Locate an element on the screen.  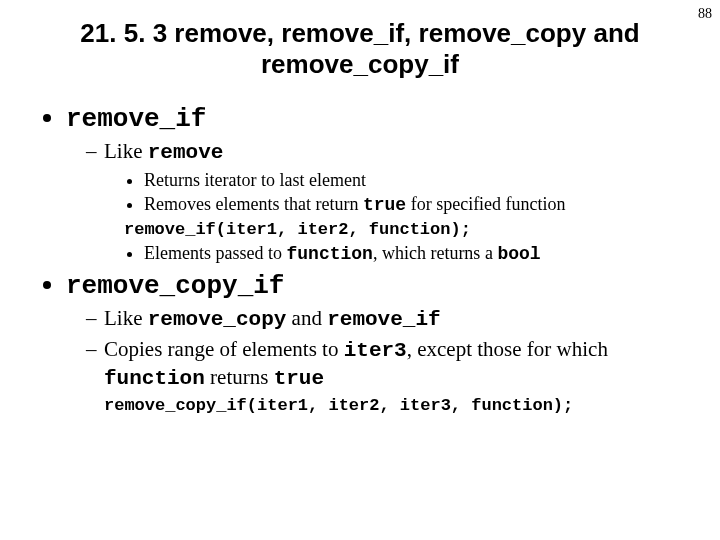
text: , which returns a is located at coordinates (435, 253).